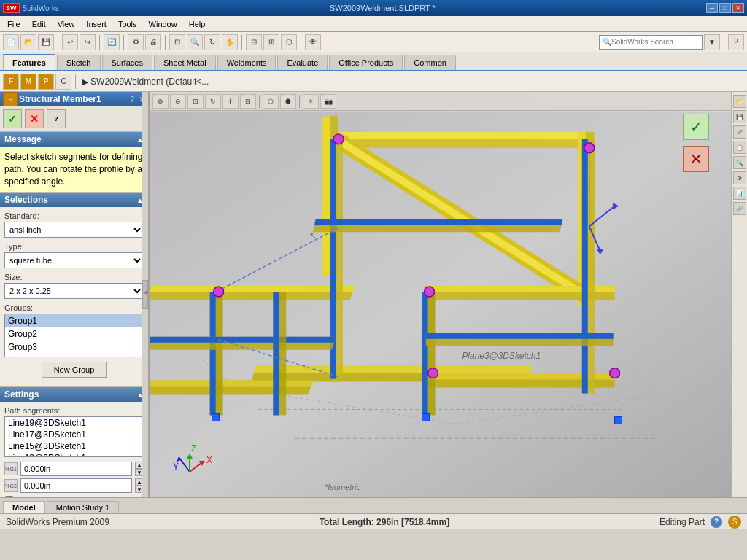  Describe the element at coordinates (153, 42) in the screenshot. I see `print-button: 🖨` at that location.